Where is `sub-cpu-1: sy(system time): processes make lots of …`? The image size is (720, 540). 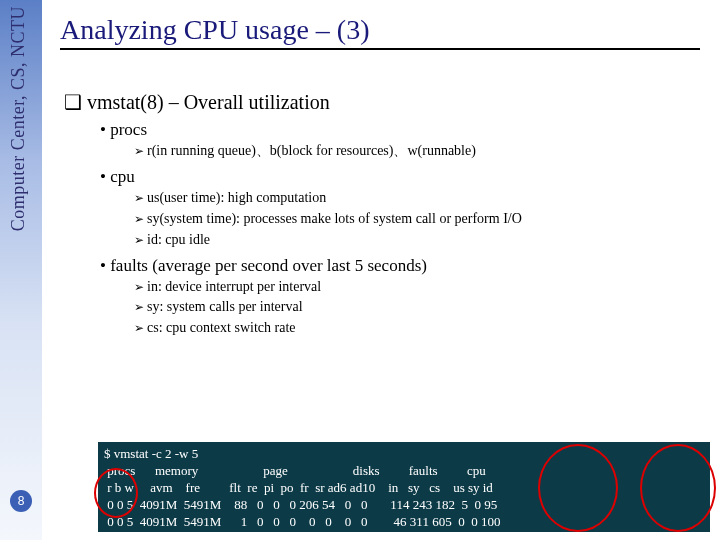
sub-cpu-1: sy(system time): processes make lots of … is located at coordinates (422, 220).